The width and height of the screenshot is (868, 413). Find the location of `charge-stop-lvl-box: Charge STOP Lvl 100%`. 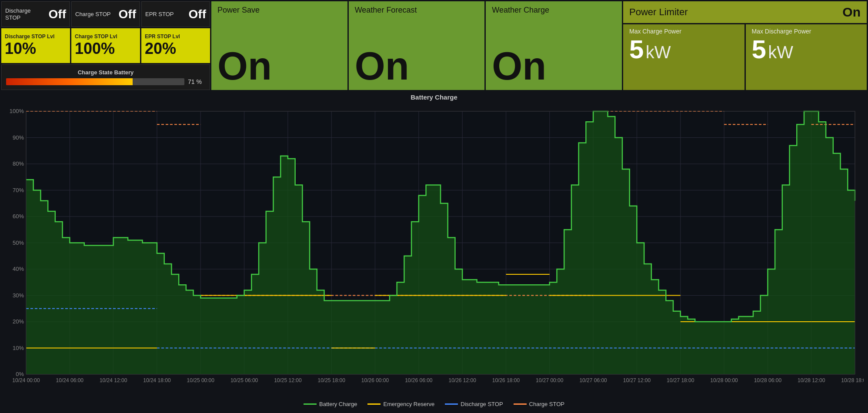

charge-stop-lvl-box: Charge STOP Lvl 100% is located at coordinates (106, 45).